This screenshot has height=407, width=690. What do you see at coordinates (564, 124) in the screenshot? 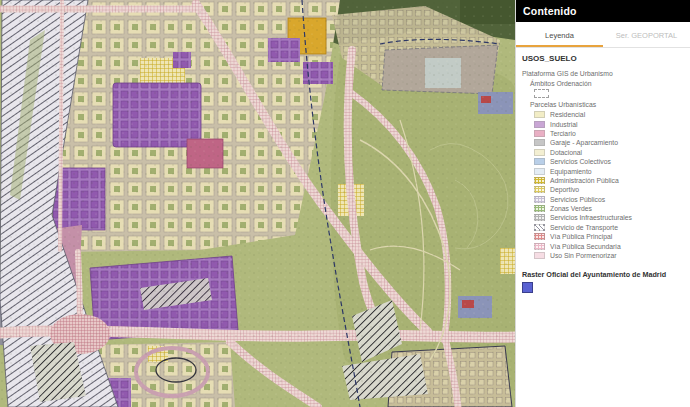
I see `legend-item-label: Industrial` at bounding box center [564, 124].